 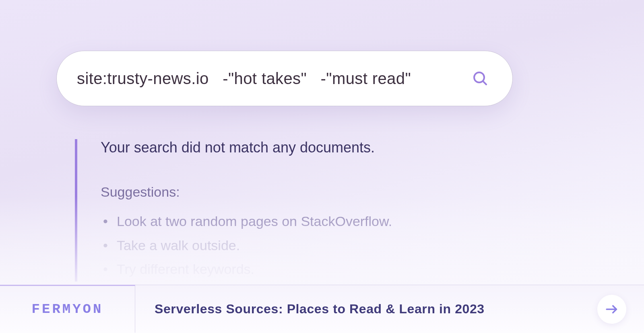 What do you see at coordinates (480, 78) in the screenshot?
I see `search-button` at bounding box center [480, 78].